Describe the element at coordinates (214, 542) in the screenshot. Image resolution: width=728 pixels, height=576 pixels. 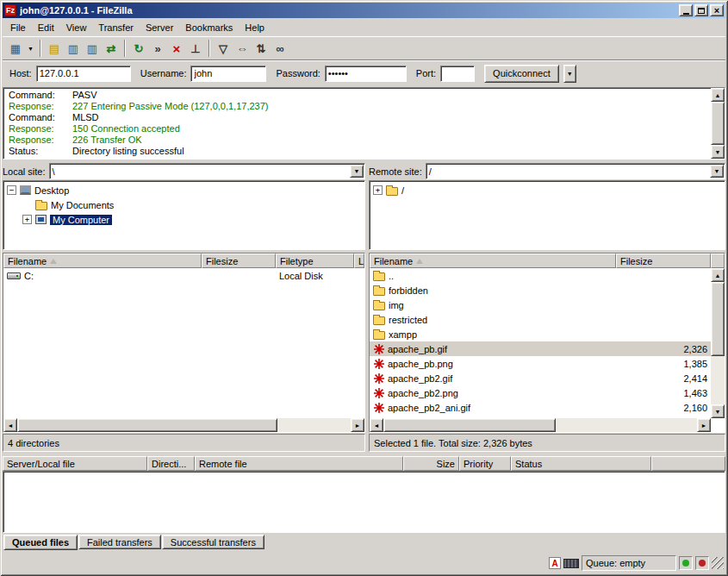
I see `tab-successful-transfers: Successful transfers` at that location.